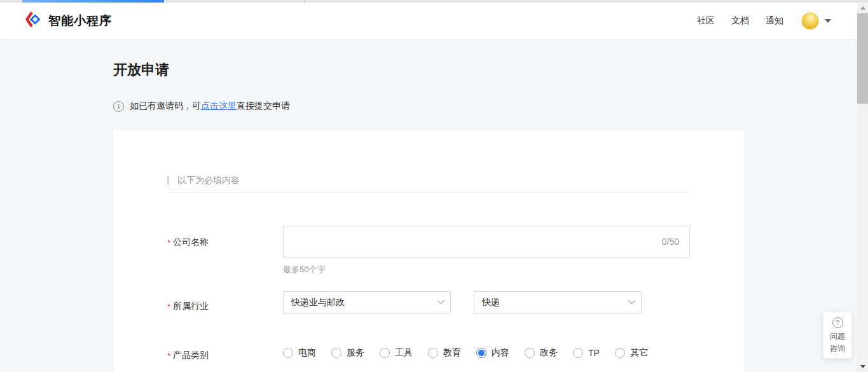 The height and width of the screenshot is (372, 868). Describe the element at coordinates (452, 353) in the screenshot. I see `radio-label: 教育` at that location.